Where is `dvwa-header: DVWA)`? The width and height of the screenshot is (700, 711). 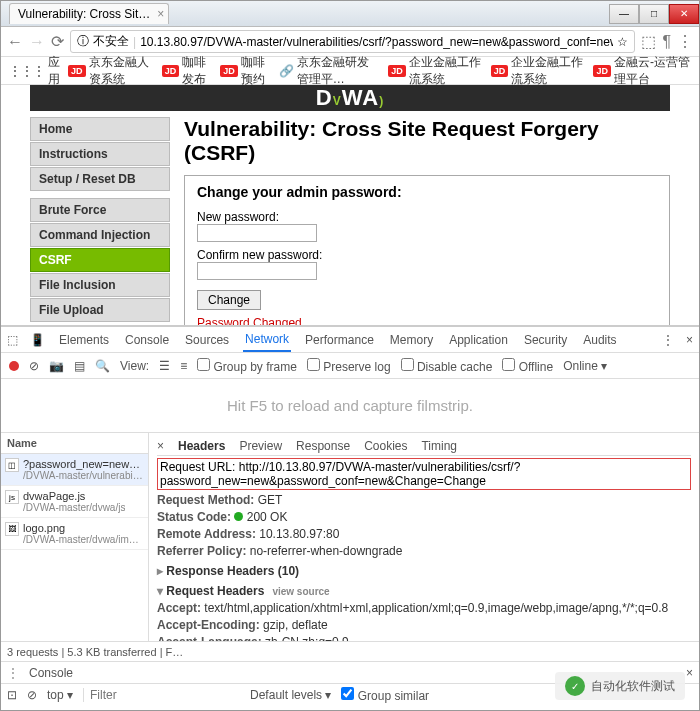
dvwa-header: DVWA) is located at coordinates (350, 98).